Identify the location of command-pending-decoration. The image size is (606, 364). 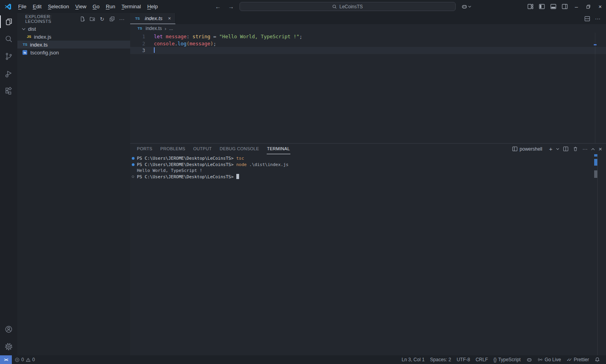
(133, 177).